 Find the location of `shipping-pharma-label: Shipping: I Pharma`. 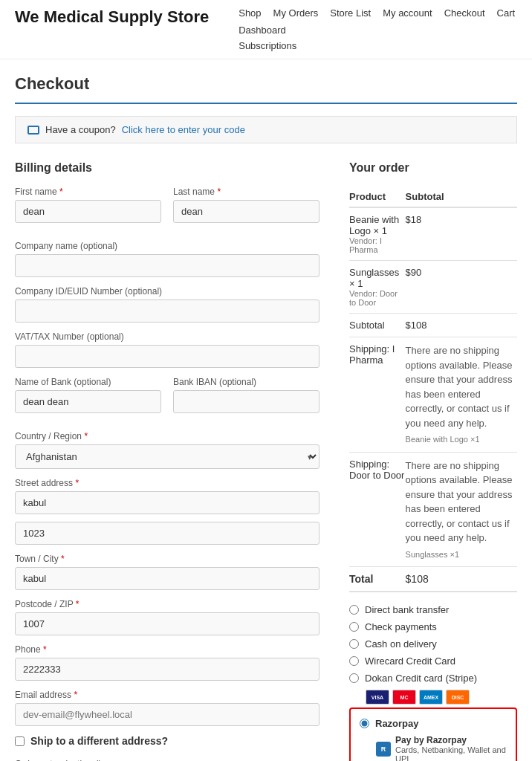

shipping-pharma-label: Shipping: I Pharma is located at coordinates (377, 395).